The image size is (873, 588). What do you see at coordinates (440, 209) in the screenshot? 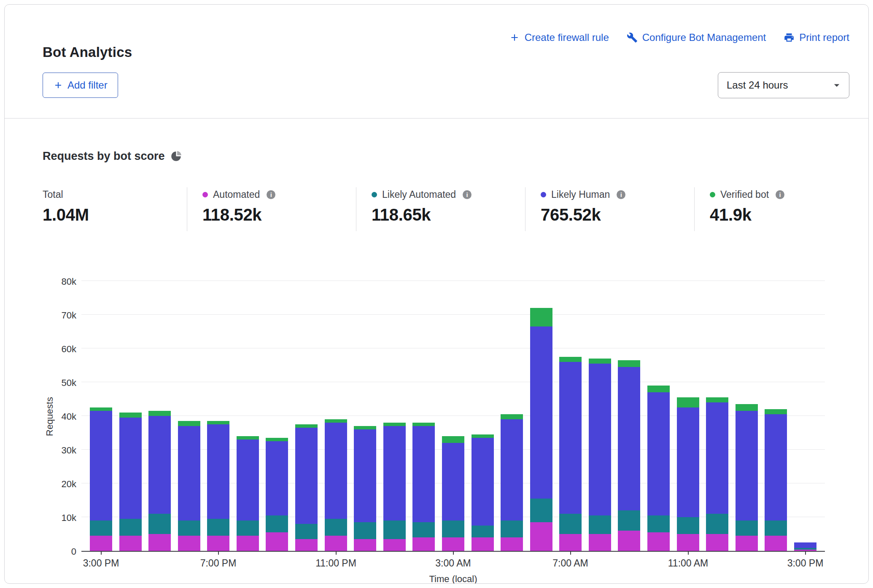
I see `stat-likely-automated: Likely Automated 118.65k` at bounding box center [440, 209].